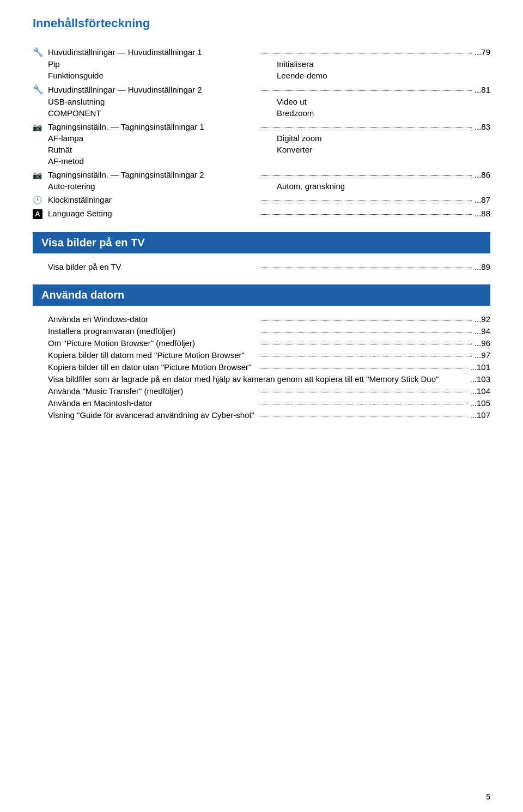 The width and height of the screenshot is (523, 812). What do you see at coordinates (262, 331) in the screenshot?
I see `datorn-entry-1: Installera programvaran (medföljer) ...9…` at bounding box center [262, 331].